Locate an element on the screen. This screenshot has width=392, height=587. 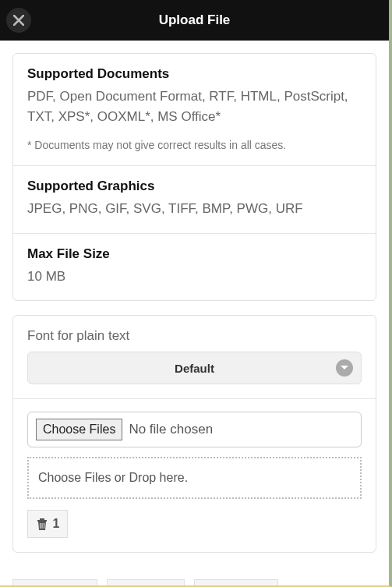
font-select-label: Font for plain text is located at coordinates (195, 336).